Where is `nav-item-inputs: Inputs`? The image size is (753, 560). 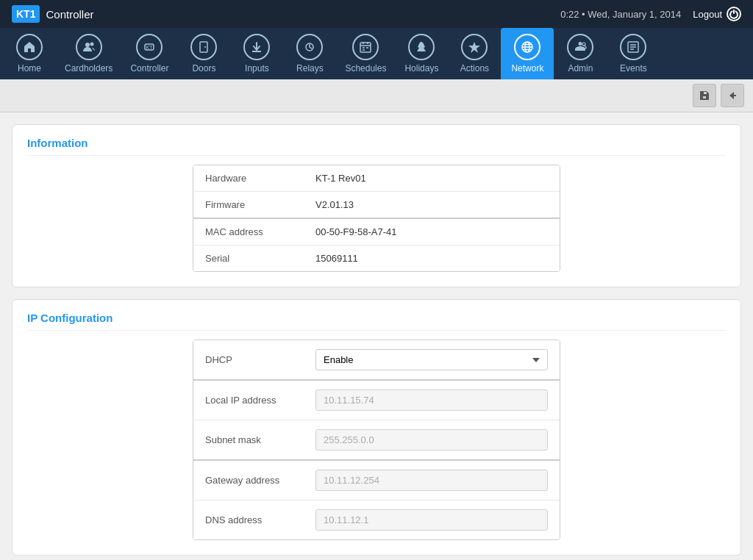
nav-item-inputs: Inputs is located at coordinates (257, 54).